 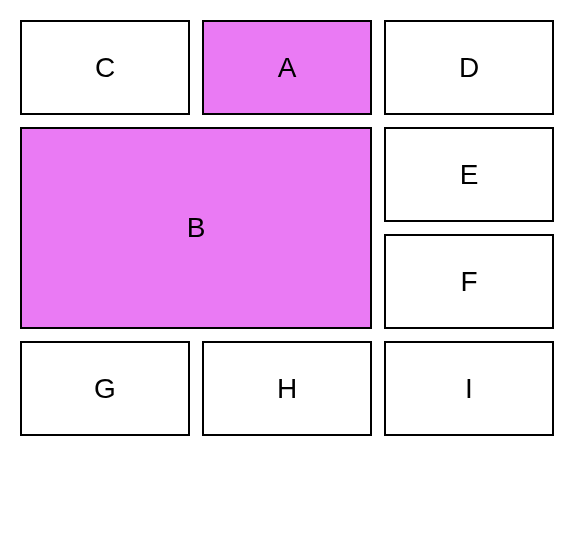 I want to click on cell-A: A, so click(x=287, y=68).